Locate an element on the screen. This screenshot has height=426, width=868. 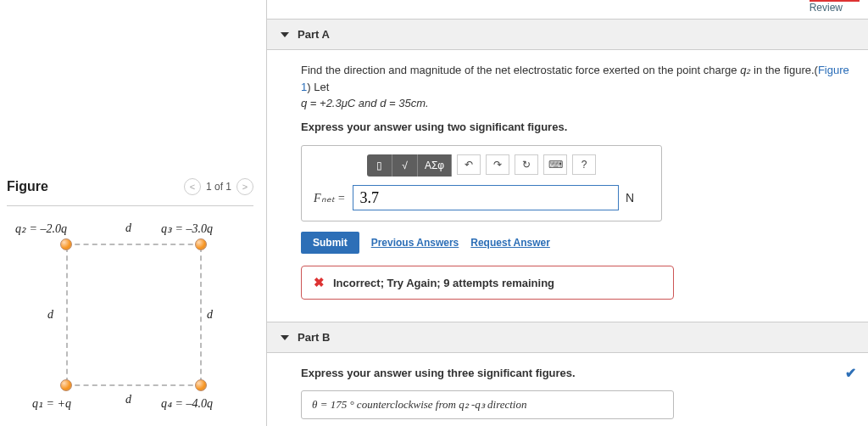
answer-label: Fₙₑₜ = is located at coordinates (330, 199).